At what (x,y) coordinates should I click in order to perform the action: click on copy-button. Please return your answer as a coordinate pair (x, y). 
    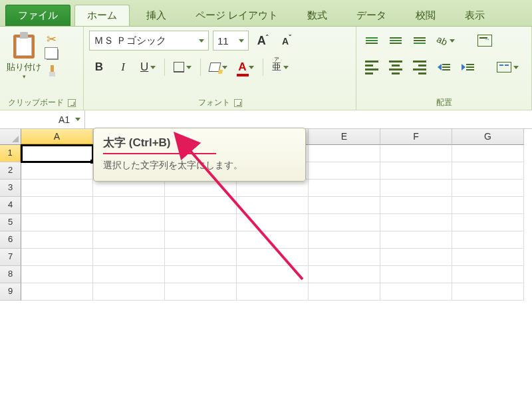
    Looking at the image, I should click on (54, 55).